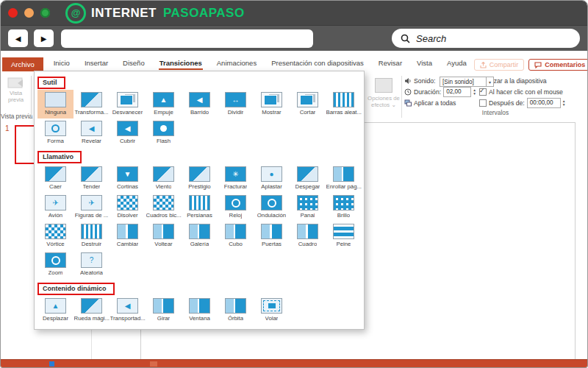  What do you see at coordinates (92, 215) in the screenshot?
I see `transition-label: Figuras de ...` at bounding box center [92, 215].